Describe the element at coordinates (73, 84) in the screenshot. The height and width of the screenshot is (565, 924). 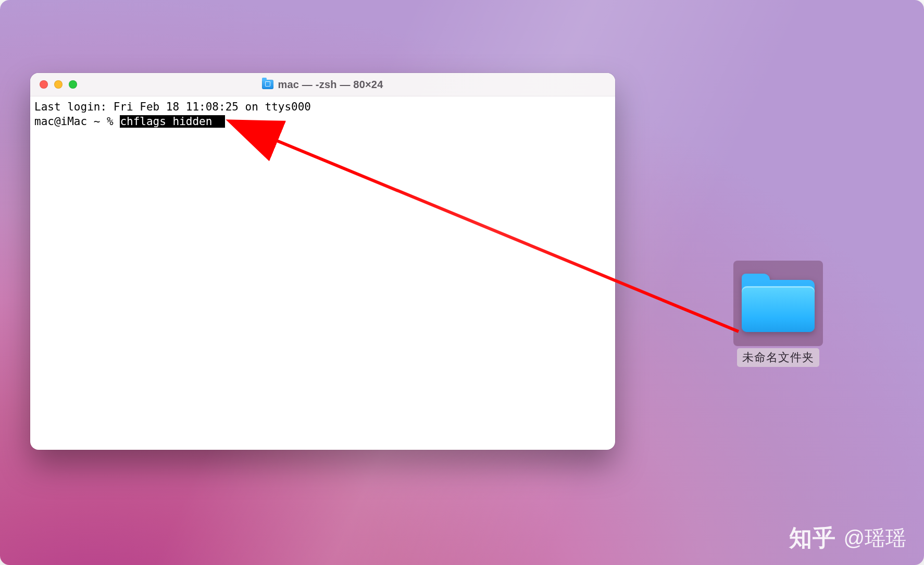
I see `zoom-button` at that location.